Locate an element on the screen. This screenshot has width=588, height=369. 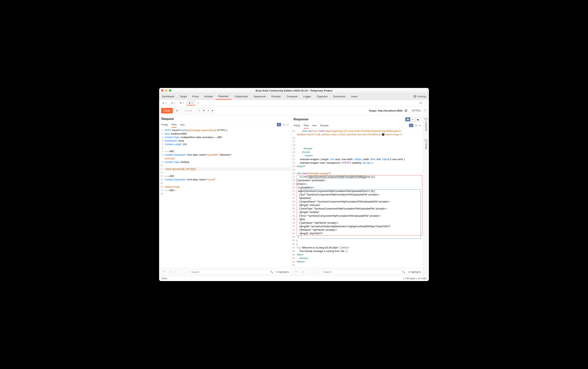
settings-button: Settings is located at coordinates (420, 97).